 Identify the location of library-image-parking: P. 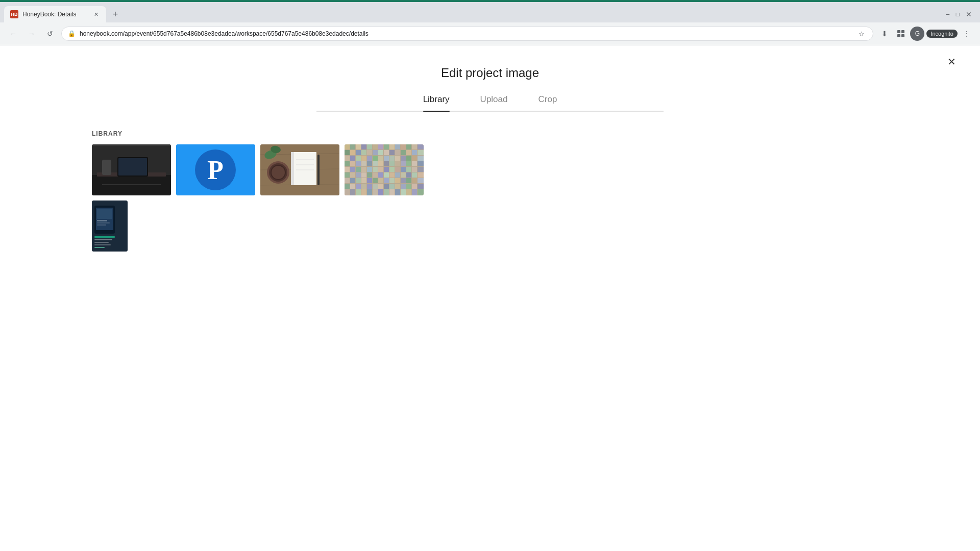
(215, 170).